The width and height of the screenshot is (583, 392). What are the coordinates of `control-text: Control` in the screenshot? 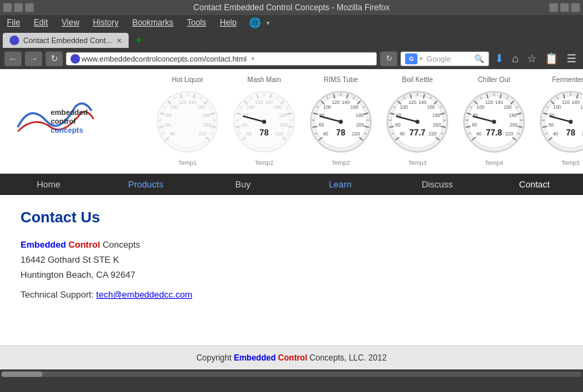 It's located at (84, 245).